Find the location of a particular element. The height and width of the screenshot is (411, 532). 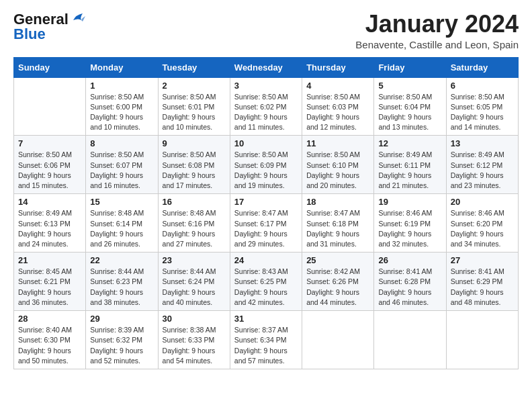

day-info: Sunrise: 8:48 AM Sunset: 6:16 PM Dayligh… is located at coordinates (194, 228).